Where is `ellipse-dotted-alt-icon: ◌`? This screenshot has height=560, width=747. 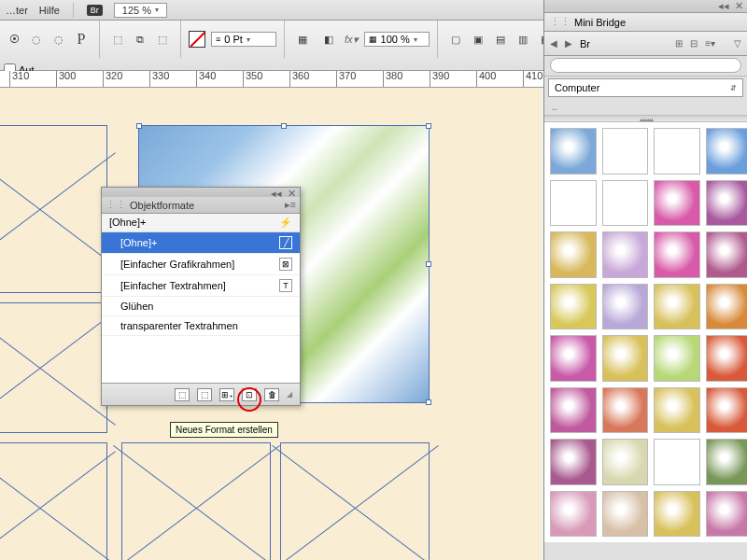
ellipse-dotted-alt-icon: ◌ is located at coordinates (59, 39).